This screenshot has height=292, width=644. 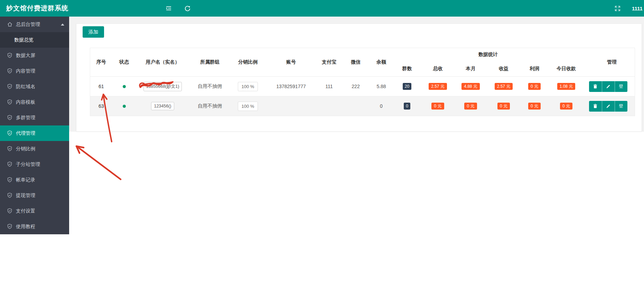 What do you see at coordinates (45, 8) in the screenshot?
I see `app-title: 妙文馆付费进群系统` at bounding box center [45, 8].